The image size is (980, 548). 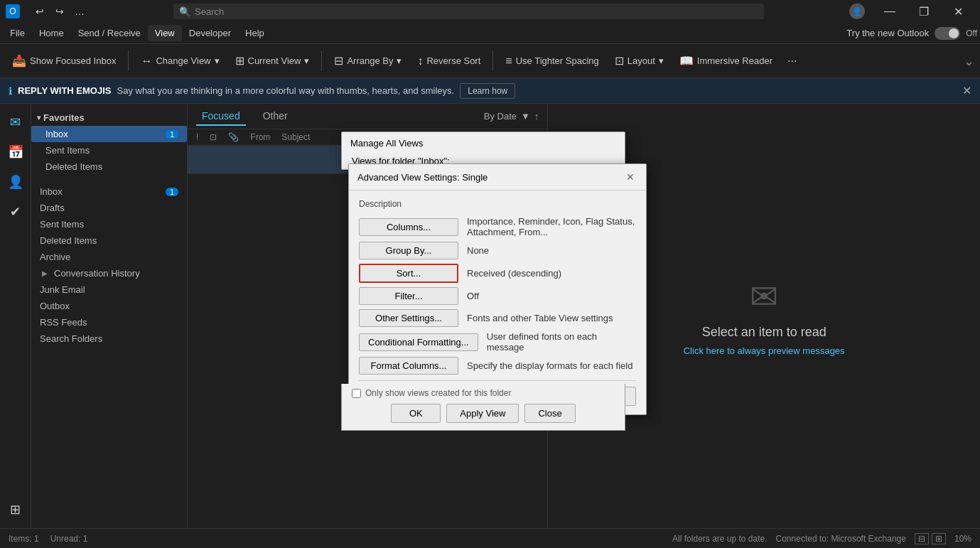 I want to click on cond-formatting-button: Conditional Formatting..., so click(x=419, y=343).